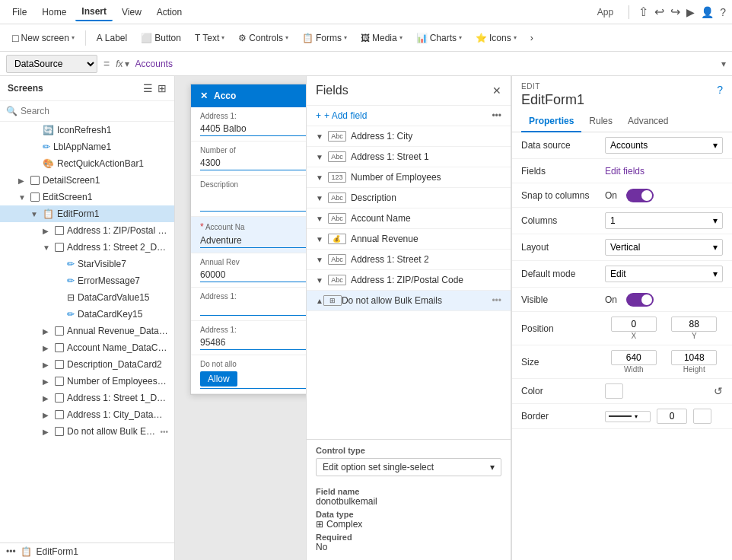 The image size is (732, 560). Describe the element at coordinates (253, 275) in the screenshot. I see `field-value-5: 60000` at that location.